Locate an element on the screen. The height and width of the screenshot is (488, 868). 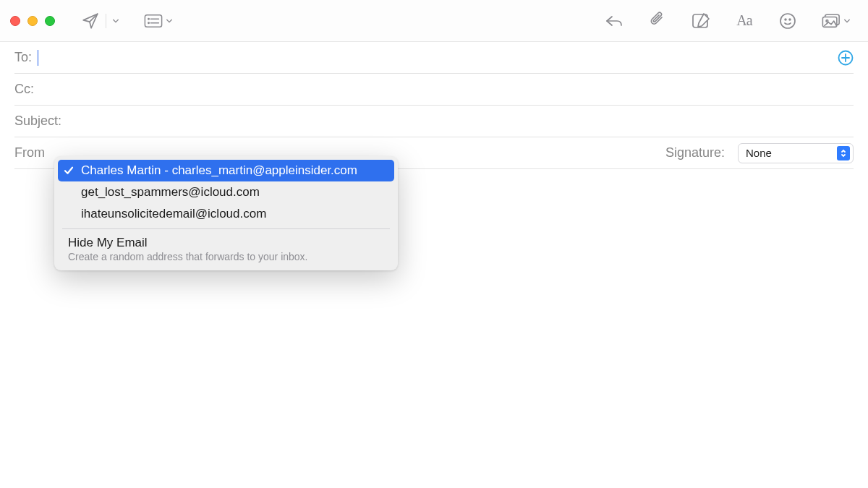
toolbar: Aa is located at coordinates (434, 21).